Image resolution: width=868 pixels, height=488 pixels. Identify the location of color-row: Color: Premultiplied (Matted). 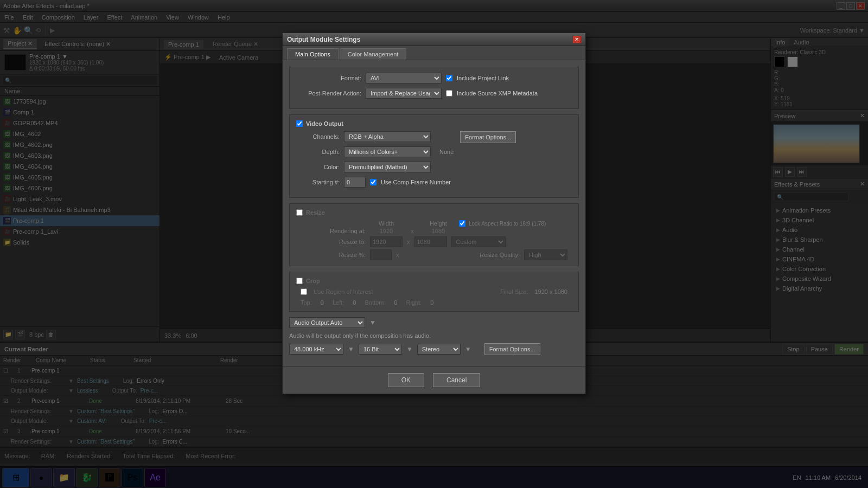
(375, 167).